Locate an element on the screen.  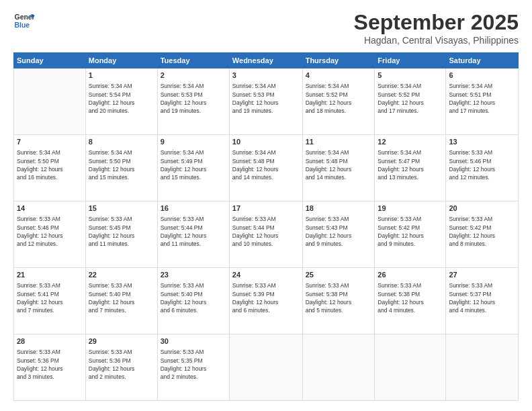
day-cell: 21Sunrise: 5:33 AM Sunset: 5:41 PM Dayli… is located at coordinates (50, 301).